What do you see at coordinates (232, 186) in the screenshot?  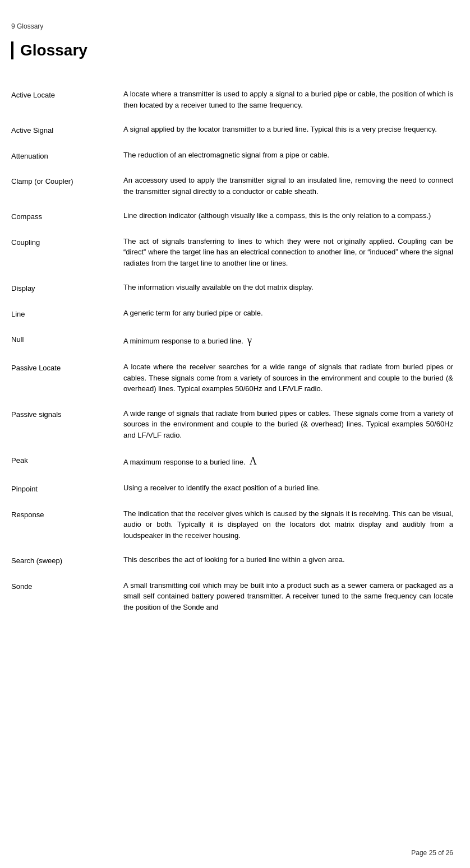 I see `glossary-row: Clamp (or Coupler)An accessory used to a…` at bounding box center [232, 186].